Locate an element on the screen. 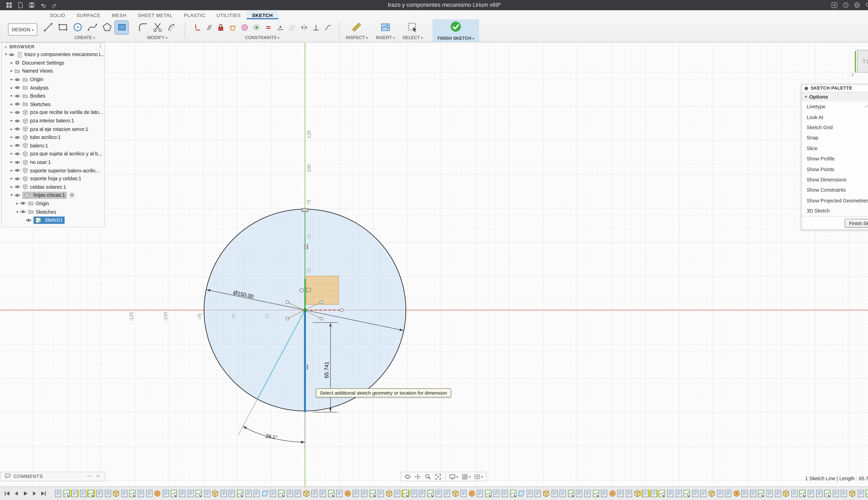 Image resolution: width=868 pixels, height=500 pixels. browser-item-celdas-solares-1: ▸celdas solares:1 is located at coordinates (53, 187).